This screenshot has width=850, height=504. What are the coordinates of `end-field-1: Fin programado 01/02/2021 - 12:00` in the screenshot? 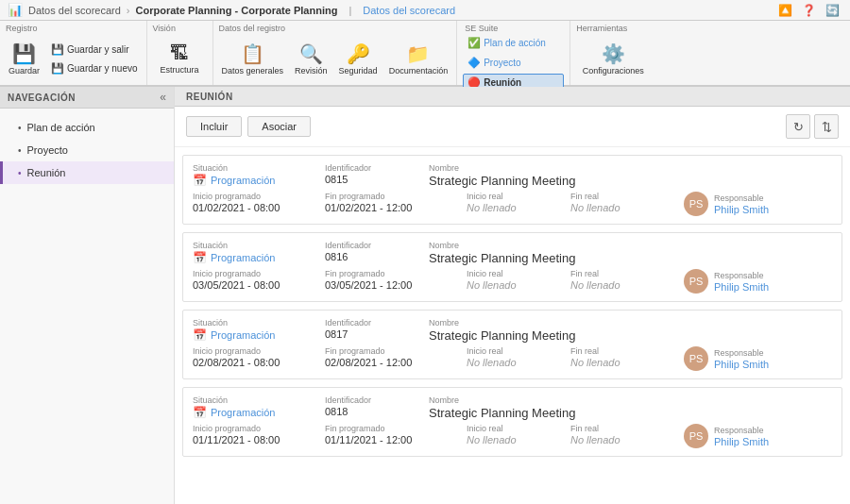 It's located at (396, 202).